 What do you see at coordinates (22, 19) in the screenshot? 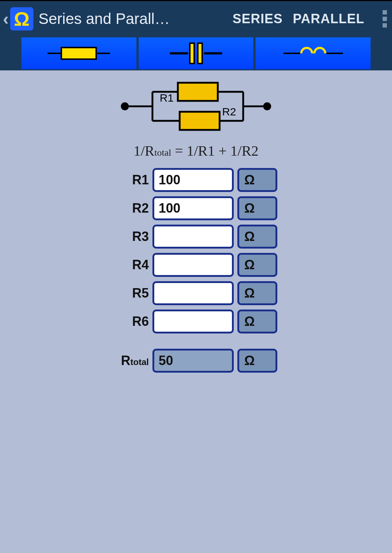
I see `omega-icon: Ω` at bounding box center [22, 19].